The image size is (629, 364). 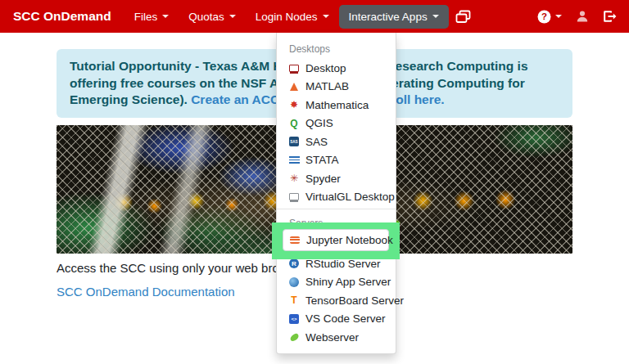 I want to click on vscode-icon, so click(x=294, y=319).